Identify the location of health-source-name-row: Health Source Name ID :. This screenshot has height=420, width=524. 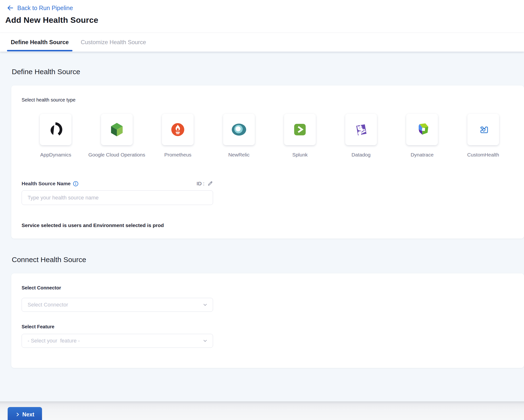
(117, 184).